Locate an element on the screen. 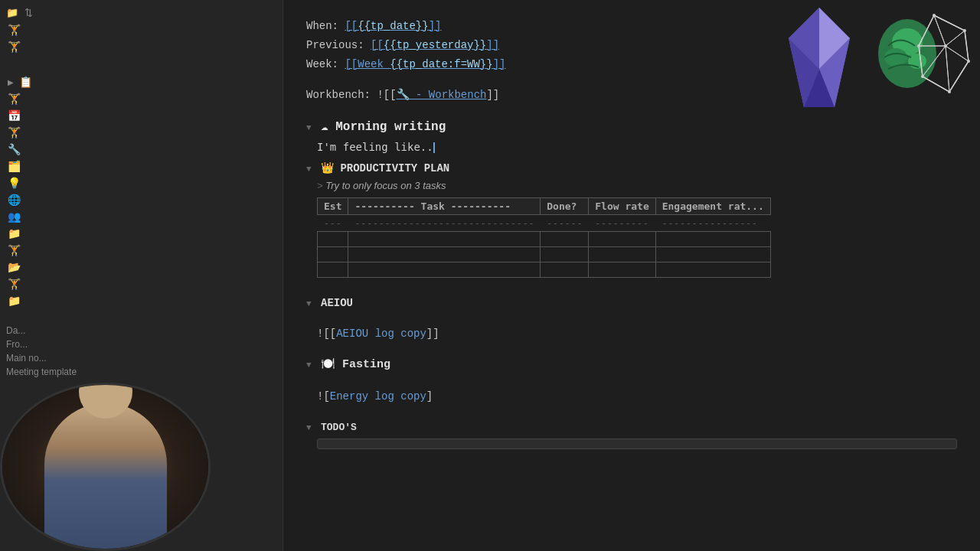 The width and height of the screenshot is (980, 551). financial-icon: 🏋️ is located at coordinates (14, 99).